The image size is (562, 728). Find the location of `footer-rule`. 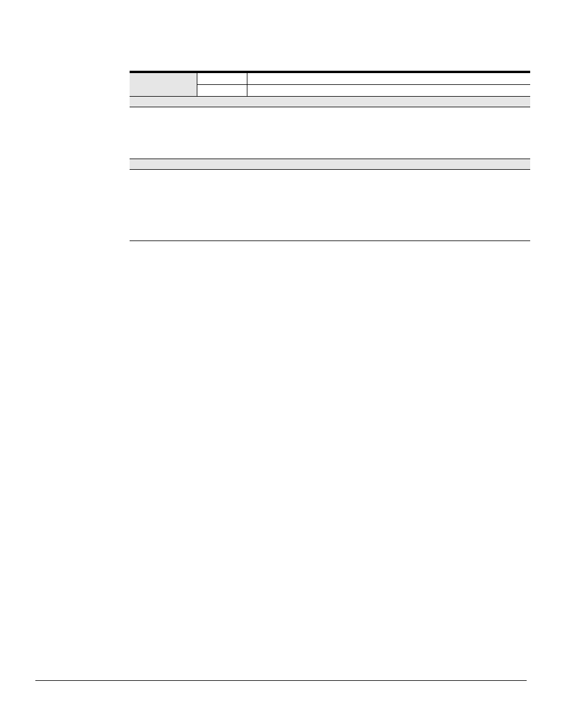

footer-rule is located at coordinates (281, 680).